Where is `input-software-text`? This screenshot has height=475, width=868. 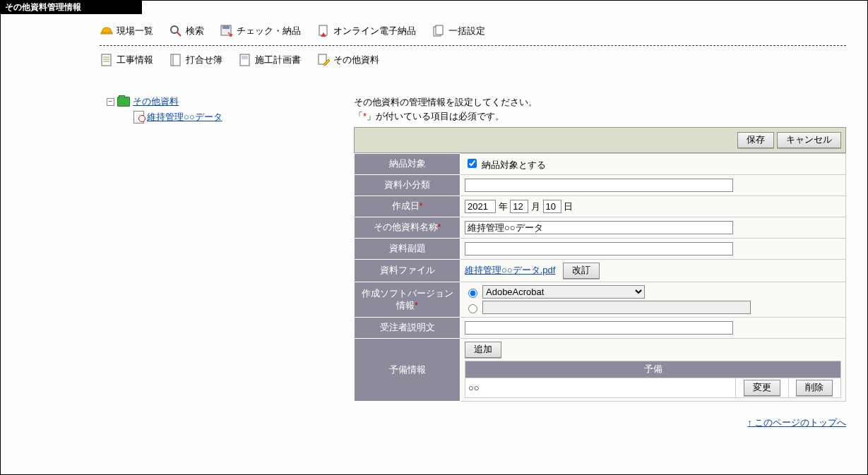
input-software-text is located at coordinates (617, 308).